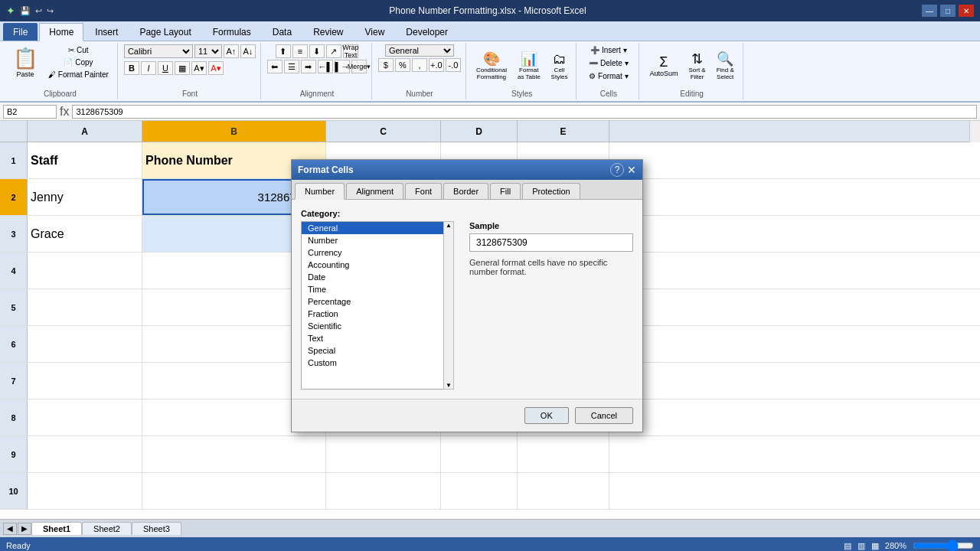 The image size is (980, 551). What do you see at coordinates (78, 75) in the screenshot?
I see `format-painter-button: 🖌 Format Painter` at bounding box center [78, 75].